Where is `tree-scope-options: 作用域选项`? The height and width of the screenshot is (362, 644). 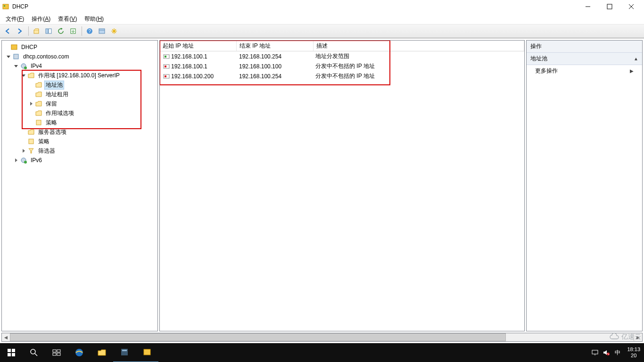
tree-scope-options: 作用域选项 is located at coordinates (80, 113).